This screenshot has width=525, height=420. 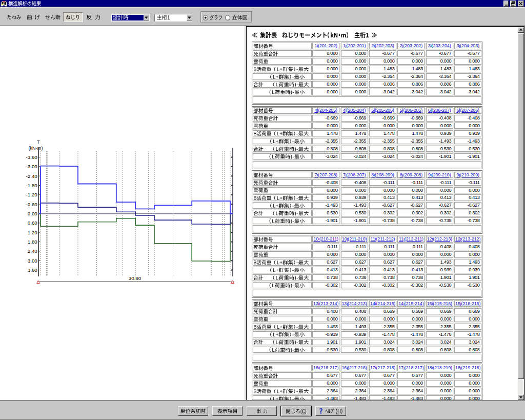 What do you see at coordinates (32, 157) in the screenshot?
I see `svg-text: -3.60` at bounding box center [32, 157].